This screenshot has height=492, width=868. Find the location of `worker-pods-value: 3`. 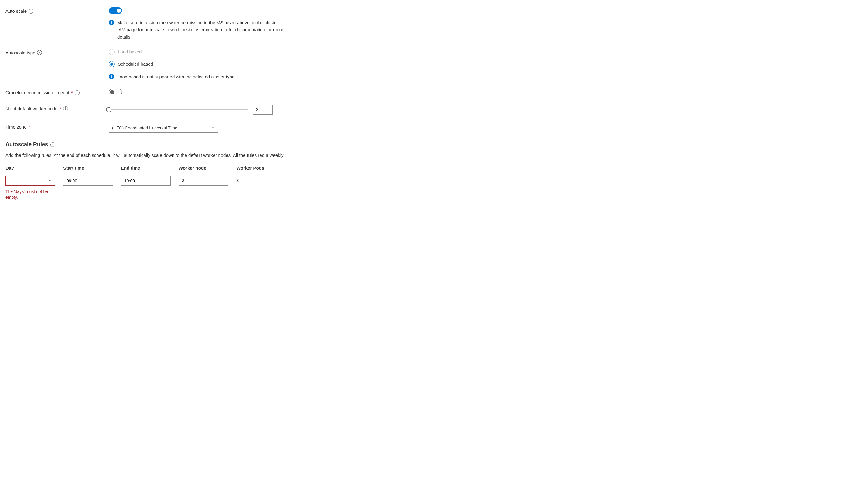

worker-pods-value: 3 is located at coordinates (261, 179).